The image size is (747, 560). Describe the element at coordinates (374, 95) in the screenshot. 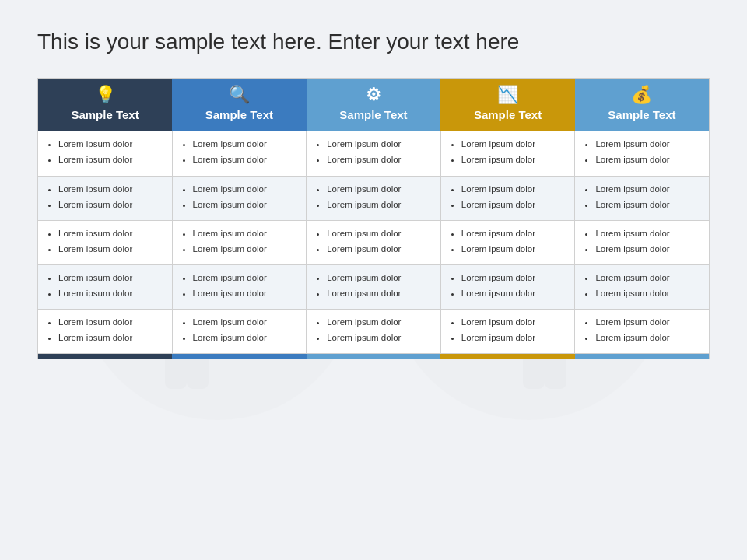

I see `gear-icon: ⚙` at that location.